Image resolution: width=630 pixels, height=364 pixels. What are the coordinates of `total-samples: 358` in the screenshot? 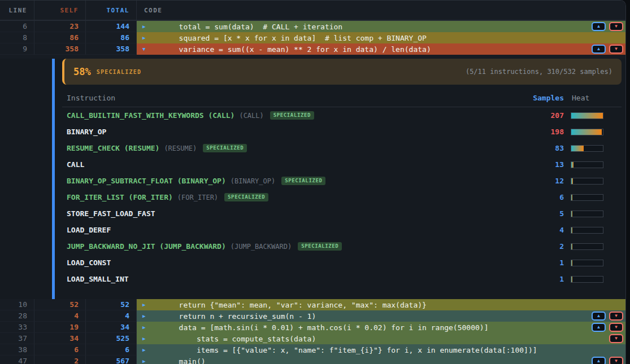 It's located at (111, 49).